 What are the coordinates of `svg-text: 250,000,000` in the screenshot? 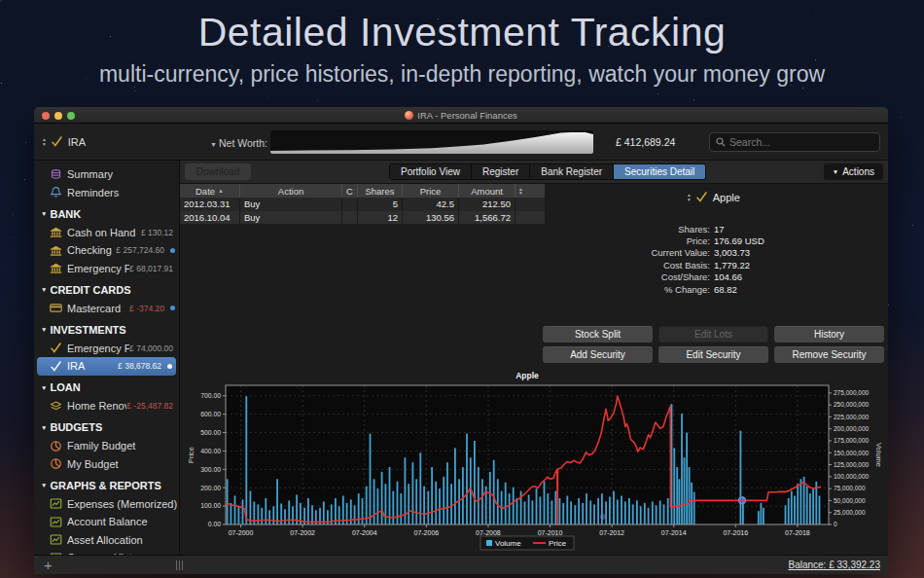 It's located at (852, 405).